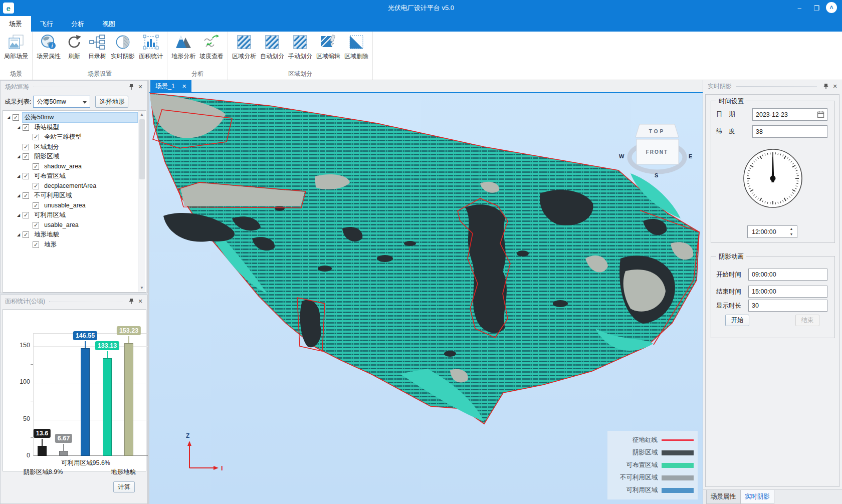 The width and height of the screenshot is (842, 504). What do you see at coordinates (49, 51) in the screenshot?
I see `ribbon-button: i场景属性` at bounding box center [49, 51].